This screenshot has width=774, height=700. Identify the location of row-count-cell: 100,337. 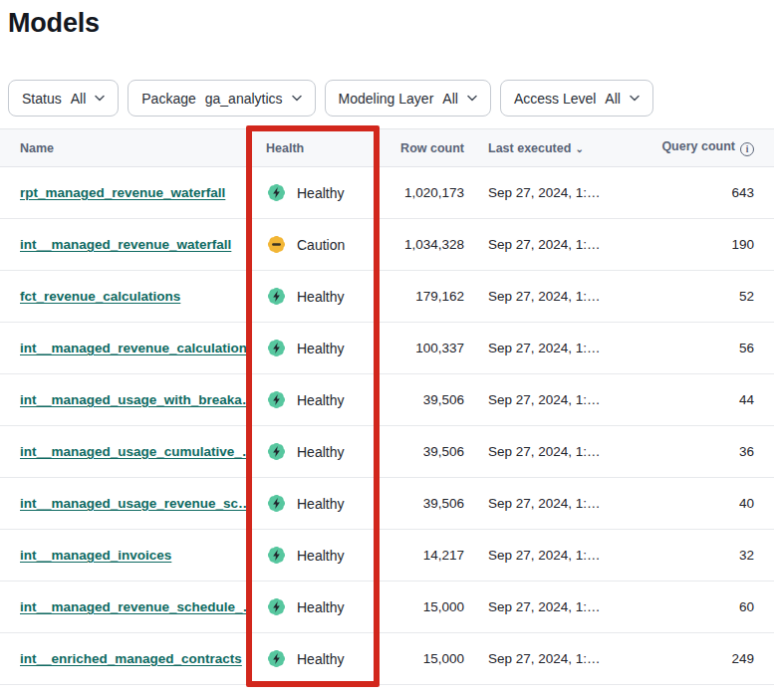
(422, 349).